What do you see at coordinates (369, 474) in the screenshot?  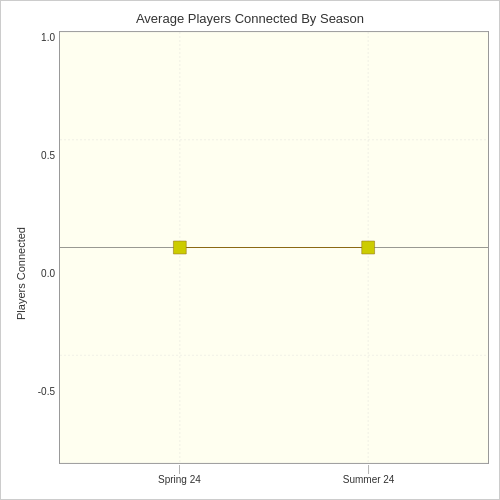 I see `x-tick-summer24: | Summer 24` at bounding box center [369, 474].